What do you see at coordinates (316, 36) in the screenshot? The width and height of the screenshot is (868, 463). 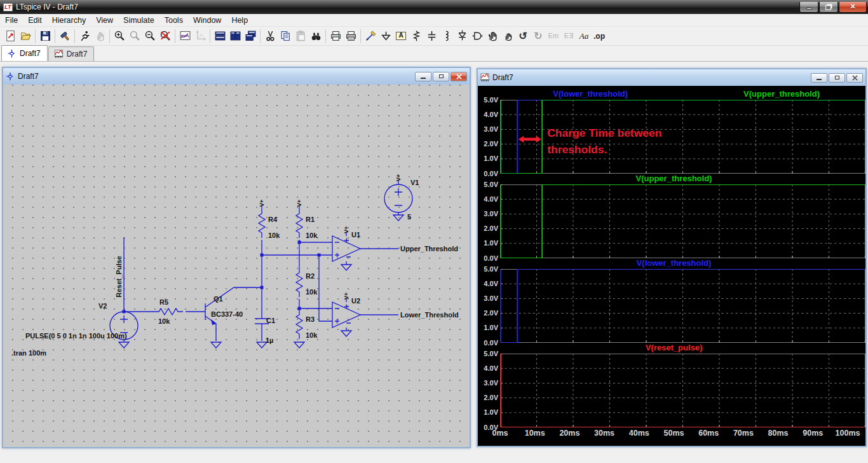 I see `find-icon` at bounding box center [316, 36].